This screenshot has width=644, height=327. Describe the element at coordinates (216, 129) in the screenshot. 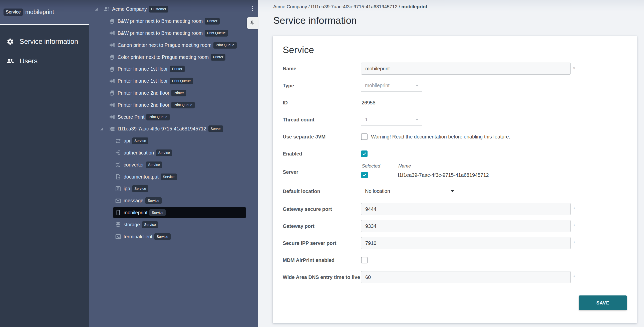

I see `tree-node-badge: Server` at that location.